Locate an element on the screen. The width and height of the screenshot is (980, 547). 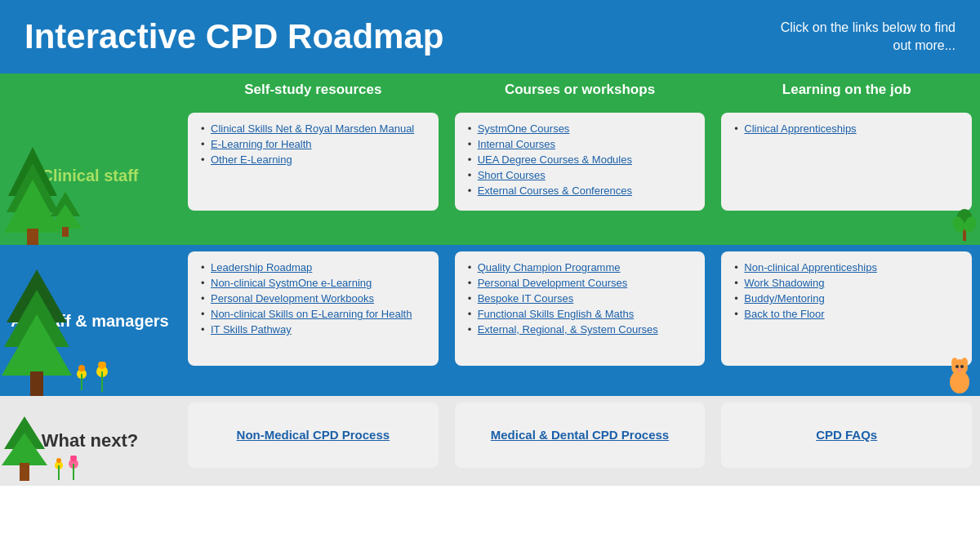
clinical-courses-link-4: Short Courses is located at coordinates (511, 175).